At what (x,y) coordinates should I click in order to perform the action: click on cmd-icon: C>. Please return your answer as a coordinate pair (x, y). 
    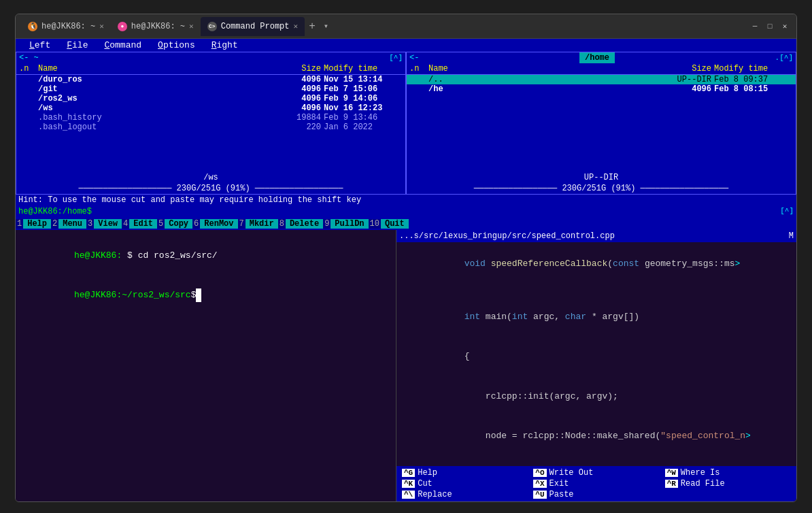
    Looking at the image, I should click on (212, 27).